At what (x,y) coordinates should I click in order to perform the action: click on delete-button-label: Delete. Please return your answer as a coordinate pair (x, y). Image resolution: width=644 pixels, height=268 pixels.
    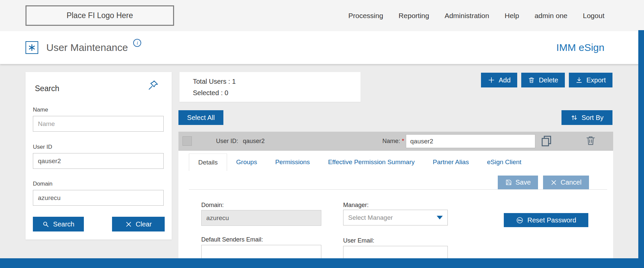
    Looking at the image, I should click on (548, 80).